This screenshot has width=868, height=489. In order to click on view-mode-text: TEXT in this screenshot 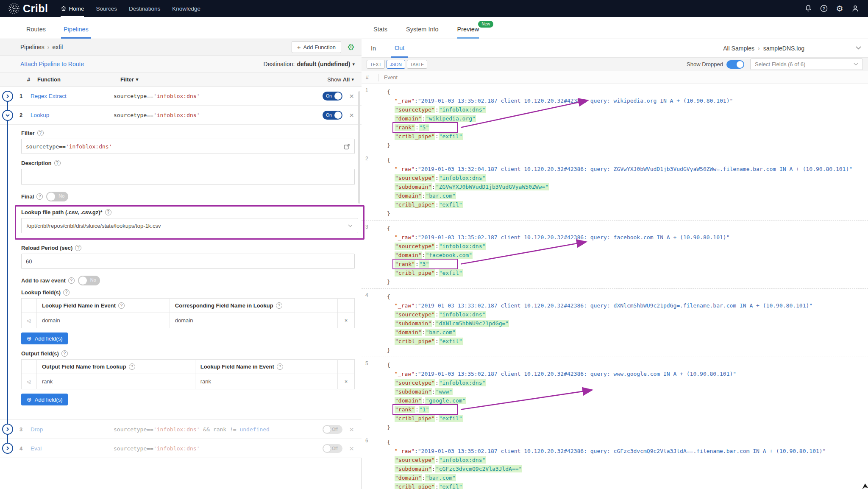, I will do `click(376, 64)`.